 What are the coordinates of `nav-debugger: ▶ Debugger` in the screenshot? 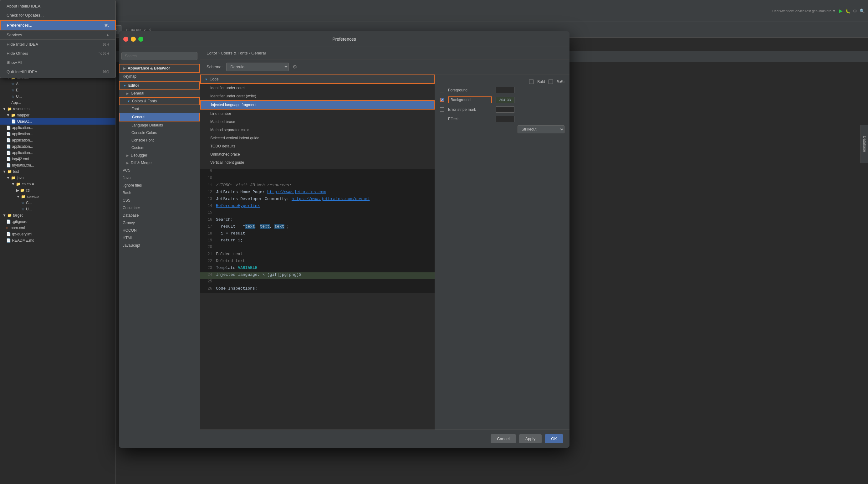 It's located at (159, 155).